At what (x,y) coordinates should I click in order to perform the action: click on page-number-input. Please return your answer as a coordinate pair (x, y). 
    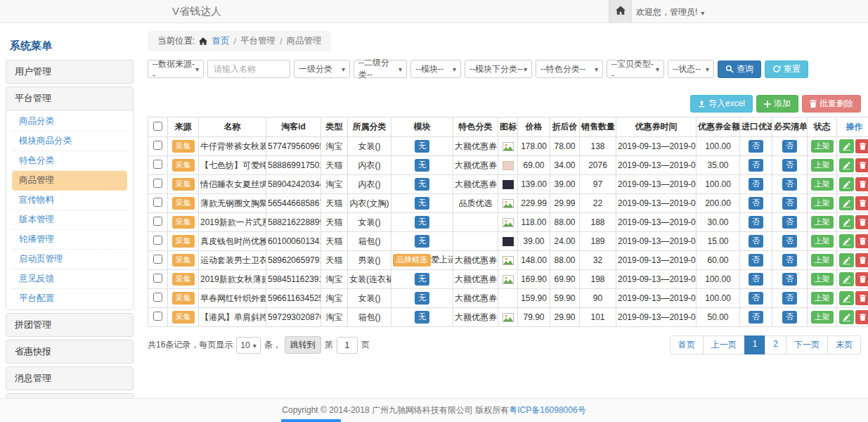
    Looking at the image, I should click on (347, 345).